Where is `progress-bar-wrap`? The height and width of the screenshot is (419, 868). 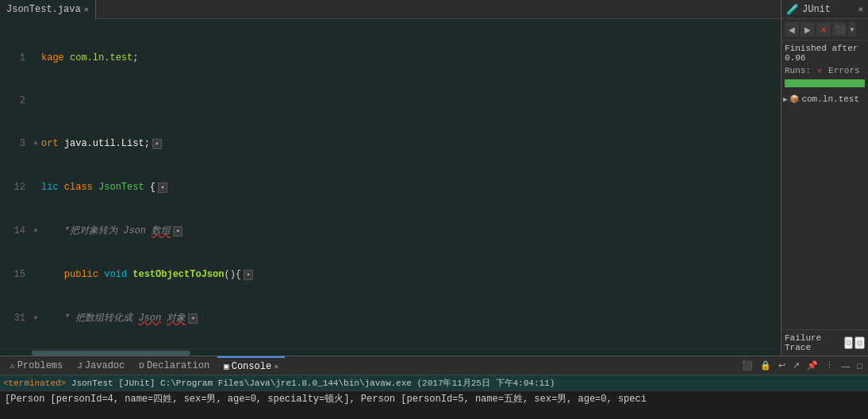
progress-bar-wrap is located at coordinates (825, 83).